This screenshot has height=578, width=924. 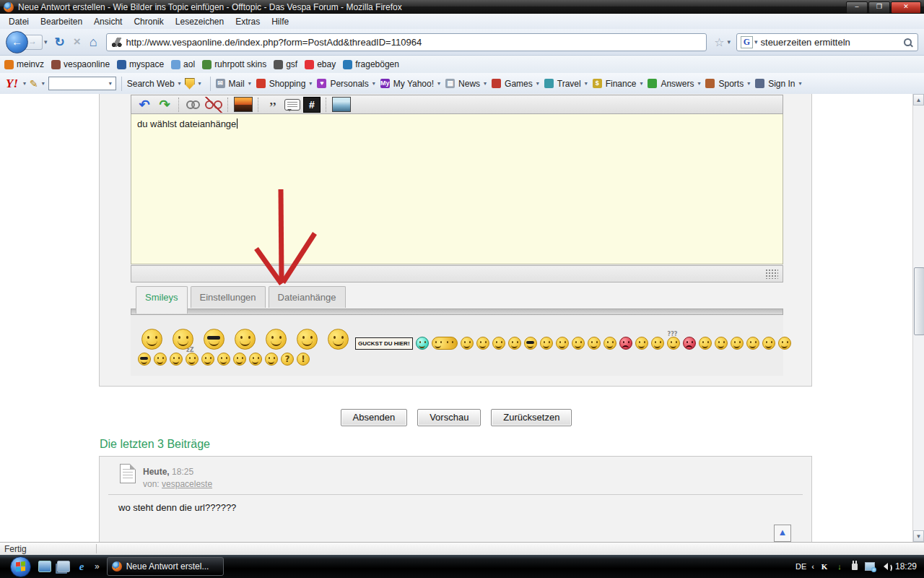 What do you see at coordinates (783, 533) in the screenshot?
I see `scroll-to-top-button: ▲` at bounding box center [783, 533].